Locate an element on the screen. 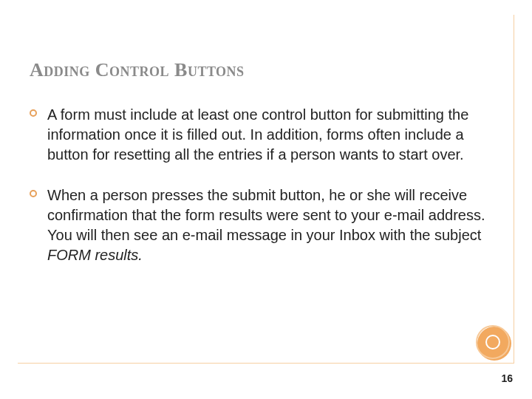 Image resolution: width=532 pixels, height=399 pixels. decorative-circle is located at coordinates (494, 344).